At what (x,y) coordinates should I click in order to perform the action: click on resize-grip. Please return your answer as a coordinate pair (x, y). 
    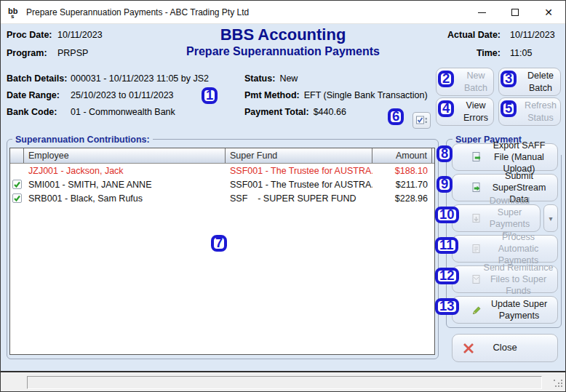
    Looking at the image, I should click on (558, 384).